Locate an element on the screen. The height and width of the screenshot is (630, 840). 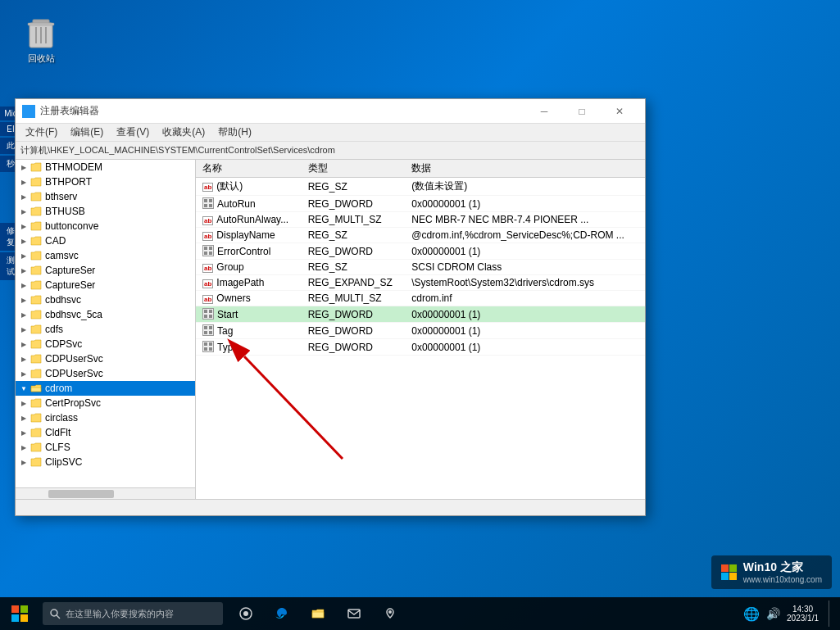
status-bar is located at coordinates (330, 507).